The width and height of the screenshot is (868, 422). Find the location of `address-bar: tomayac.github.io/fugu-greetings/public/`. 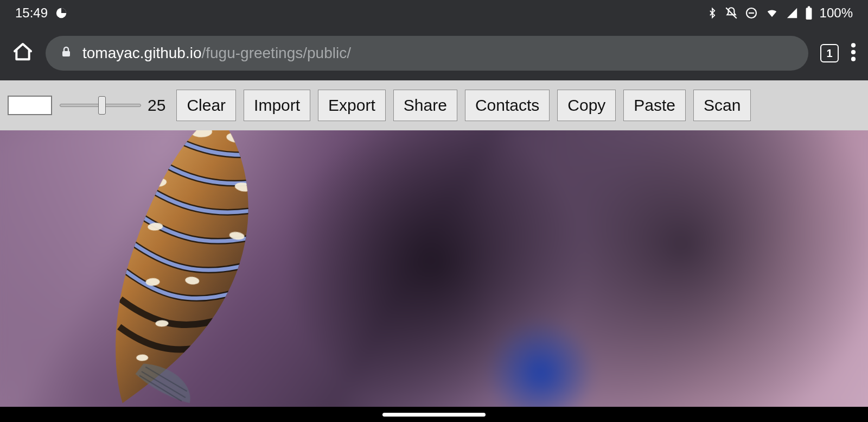

address-bar: tomayac.github.io/fugu-greetings/public/ is located at coordinates (427, 53).